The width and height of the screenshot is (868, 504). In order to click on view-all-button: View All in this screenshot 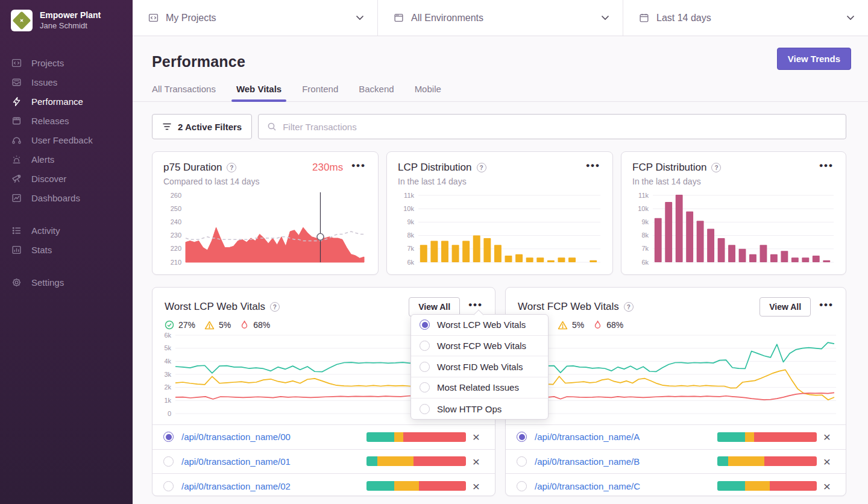, I will do `click(785, 307)`.